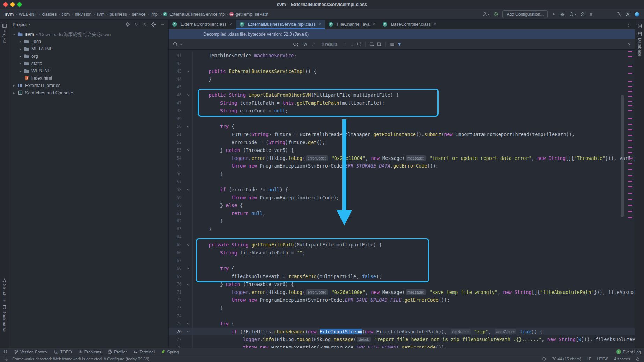 This screenshot has height=362, width=644. Describe the element at coordinates (128, 24) in the screenshot. I see `locate-file-icon` at that location.